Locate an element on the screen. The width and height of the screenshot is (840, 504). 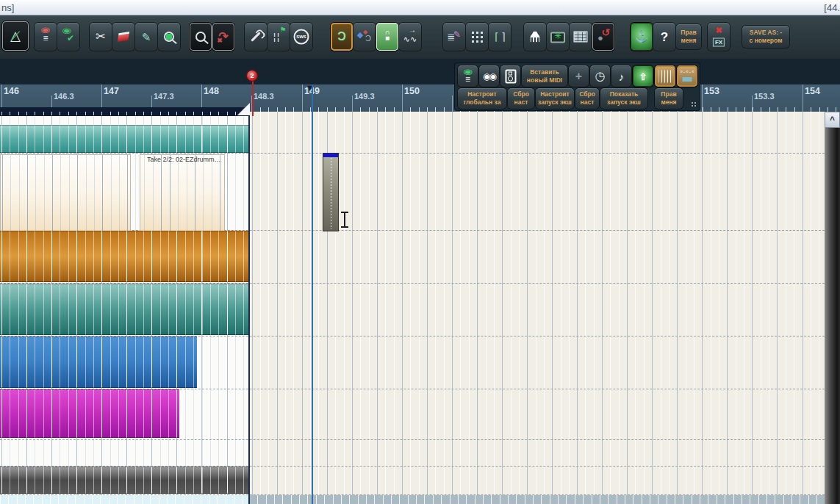
sws-icon: SWS is located at coordinates (301, 37).